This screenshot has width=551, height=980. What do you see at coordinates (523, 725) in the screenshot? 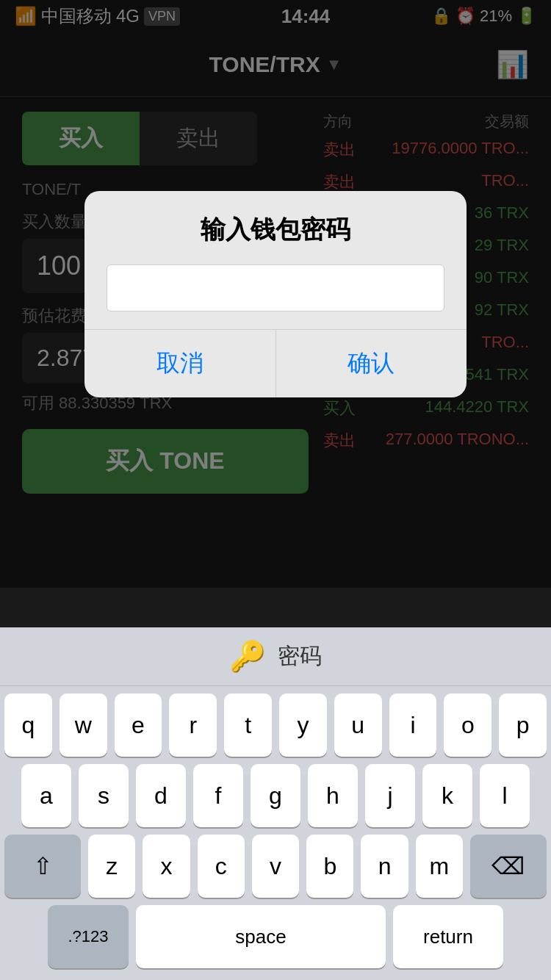
I see `key-p: p` at bounding box center [523, 725].